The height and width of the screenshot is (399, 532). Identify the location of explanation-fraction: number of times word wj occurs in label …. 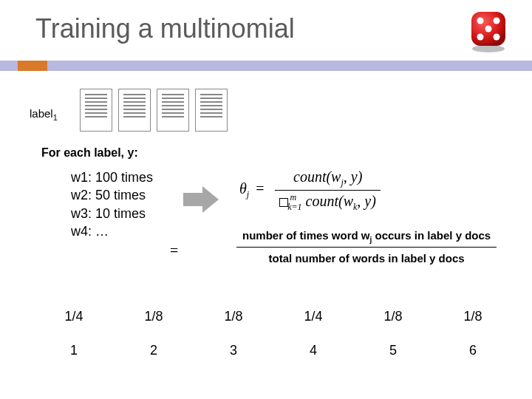
(366, 247).